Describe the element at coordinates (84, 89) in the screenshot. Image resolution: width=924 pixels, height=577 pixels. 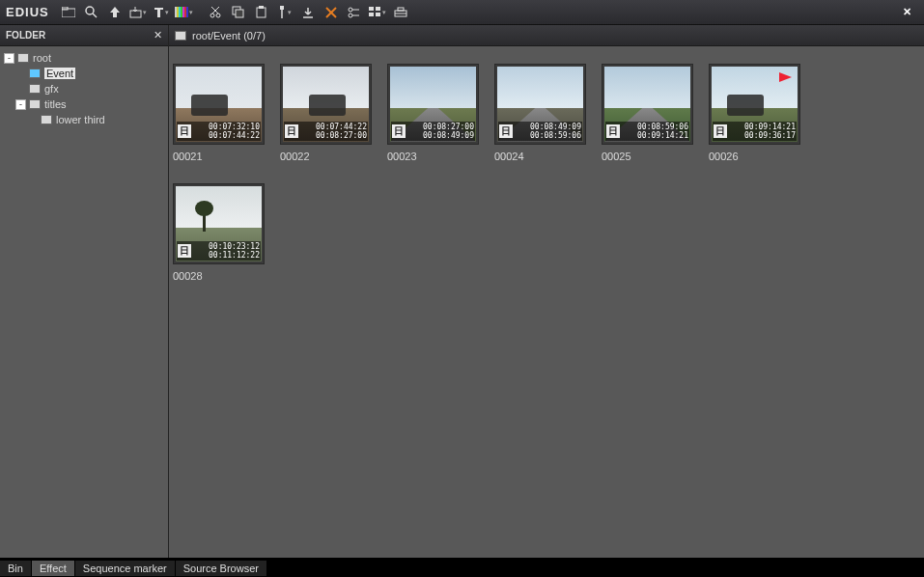
I see `tree-item-gfx: gfx` at that location.